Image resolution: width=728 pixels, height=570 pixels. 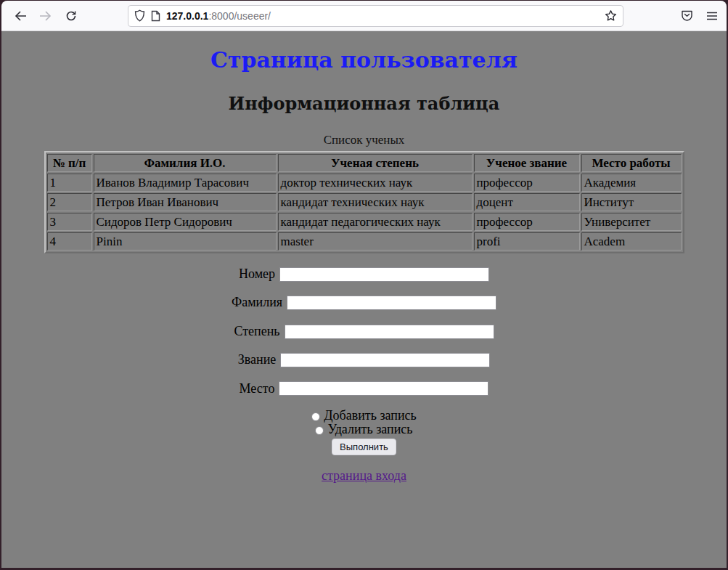 What do you see at coordinates (240, 16) in the screenshot?
I see `url-path: :8000/useeer/` at bounding box center [240, 16].